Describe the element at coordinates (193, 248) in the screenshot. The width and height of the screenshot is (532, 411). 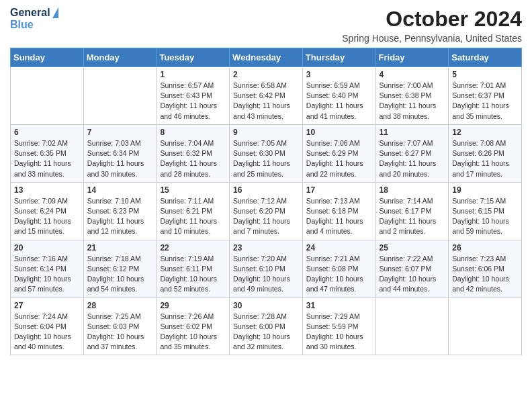
I see `day-number: 22` at that location.